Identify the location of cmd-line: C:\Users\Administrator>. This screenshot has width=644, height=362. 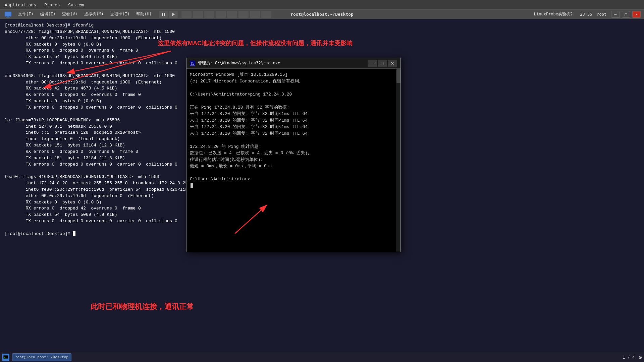
(293, 179).